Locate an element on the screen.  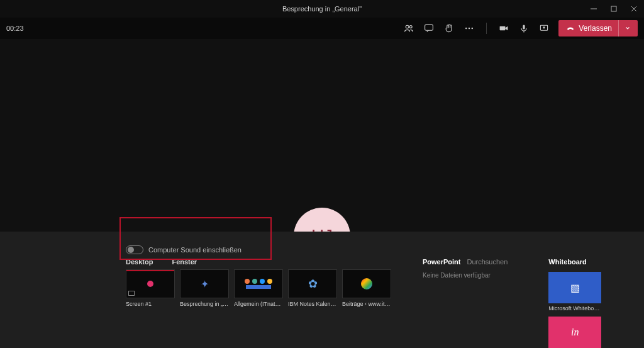
thumb-caption: Screen #1 is located at coordinates (150, 304).